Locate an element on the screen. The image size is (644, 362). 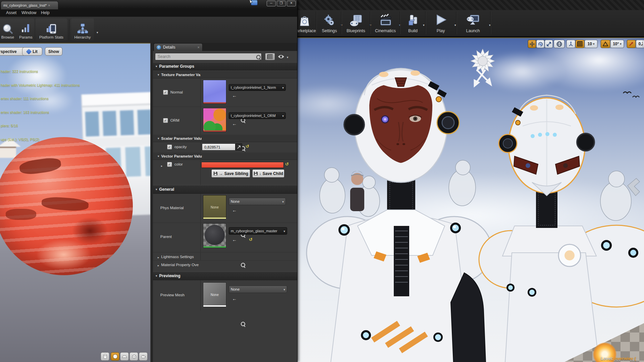
rotation-snap-value: 10° is located at coordinates (617, 44).